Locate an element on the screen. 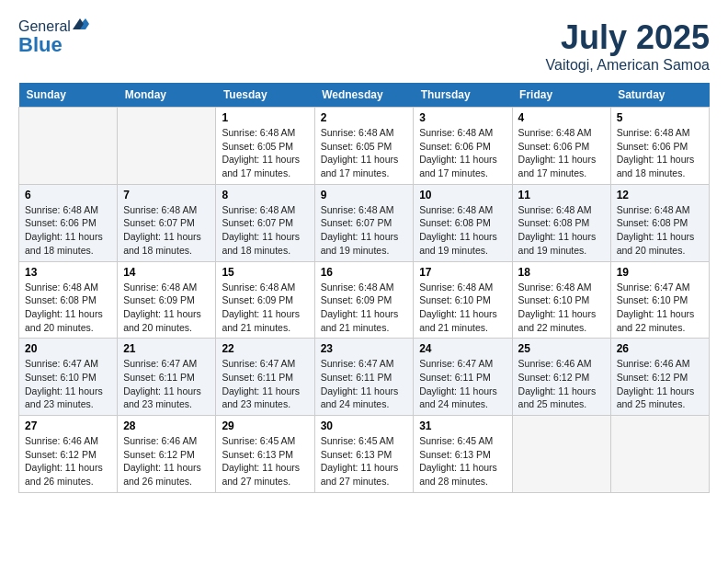 The image size is (728, 563). calendar-cell: 17Sunrise: 6:48 AMSunset: 6:10 PMDayligh… is located at coordinates (463, 300).